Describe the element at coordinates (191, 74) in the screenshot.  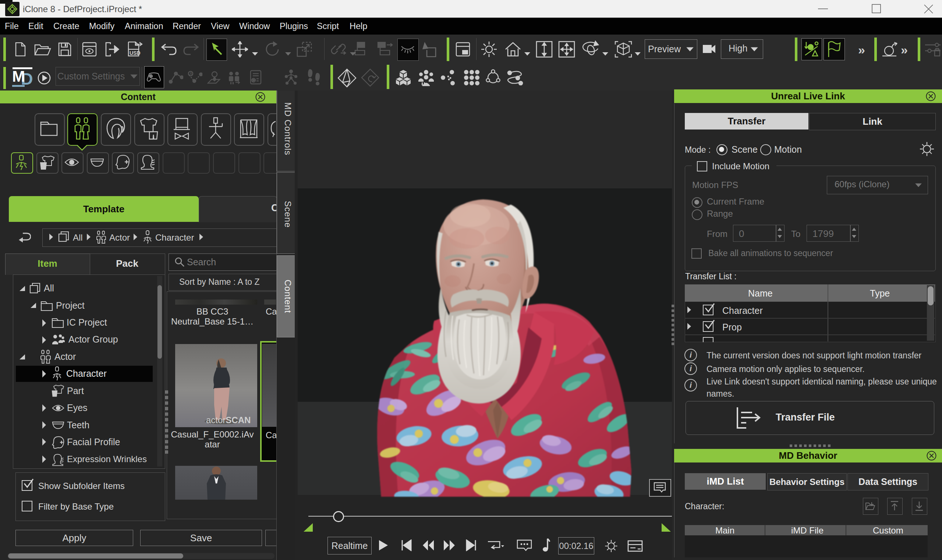
I see `svg-text: A` at that location.